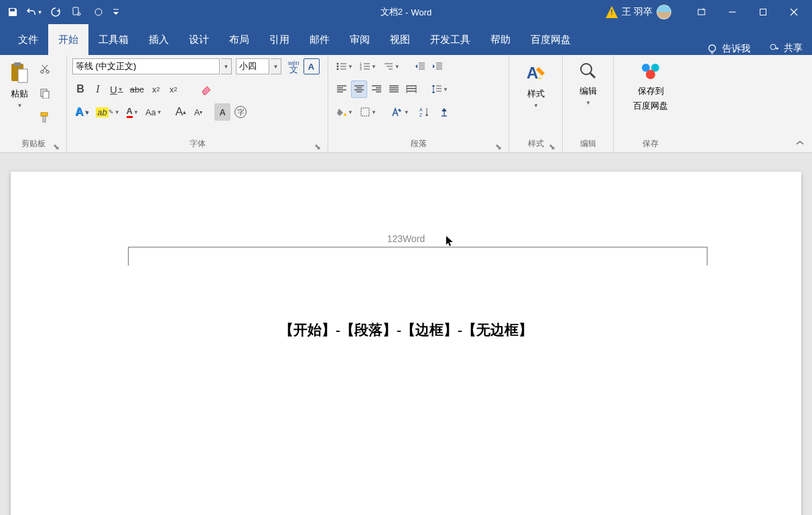  What do you see at coordinates (45, 69) in the screenshot?
I see `cut-button` at bounding box center [45, 69].